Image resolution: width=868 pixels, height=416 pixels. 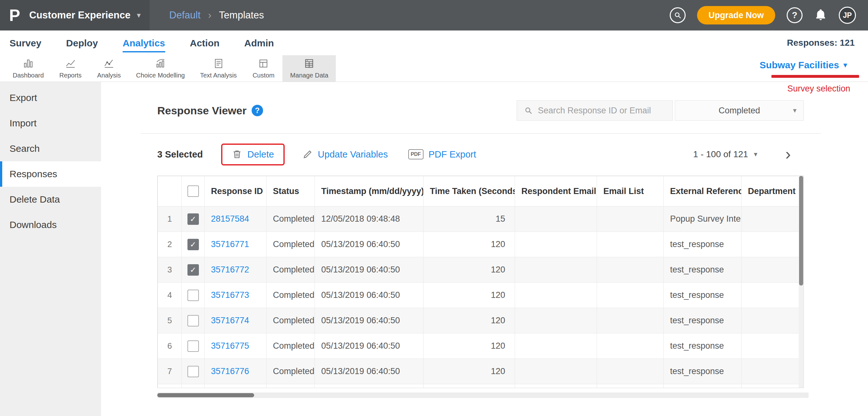 I want to click on toolbar-item-label: Dashboard, so click(x=28, y=75).